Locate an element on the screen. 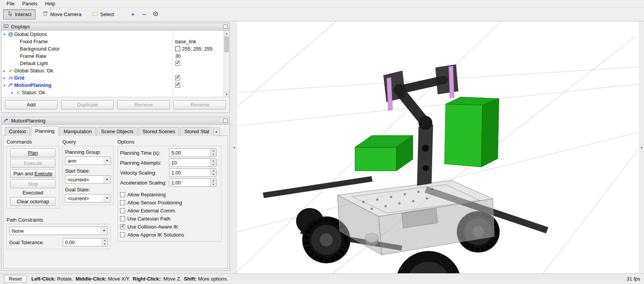 This screenshot has width=644, height=284. start-state-value: <current> is located at coordinates (78, 180).